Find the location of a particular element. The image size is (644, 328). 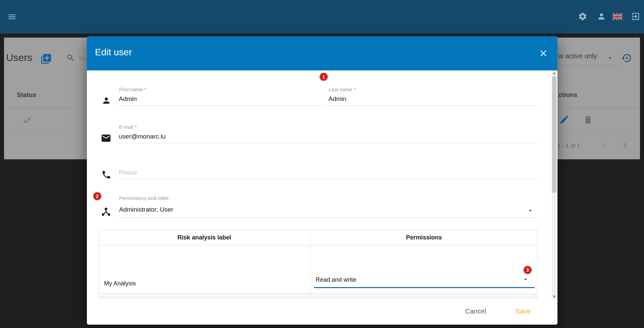

search-icon is located at coordinates (70, 58).